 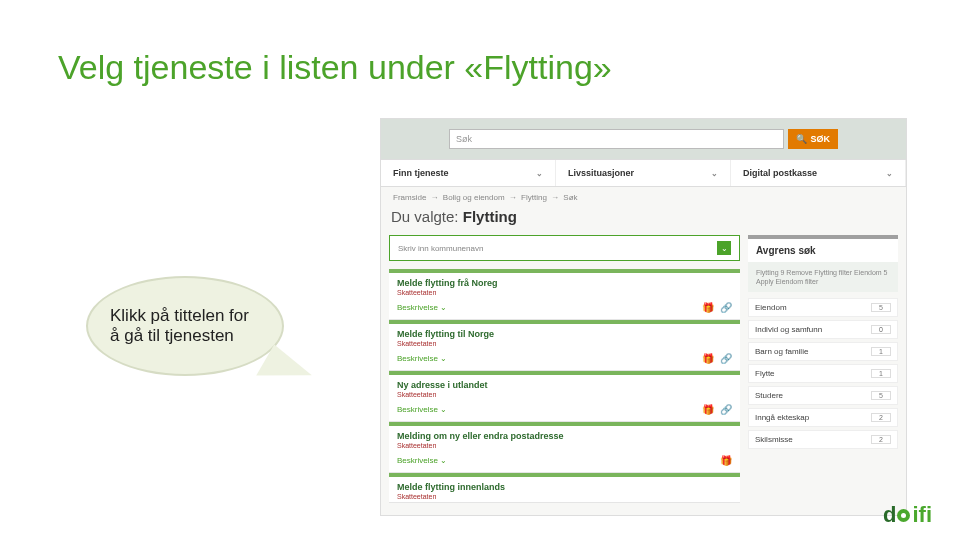 I want to click on filter-row: Inngå ekteskap2, so click(x=823, y=418).